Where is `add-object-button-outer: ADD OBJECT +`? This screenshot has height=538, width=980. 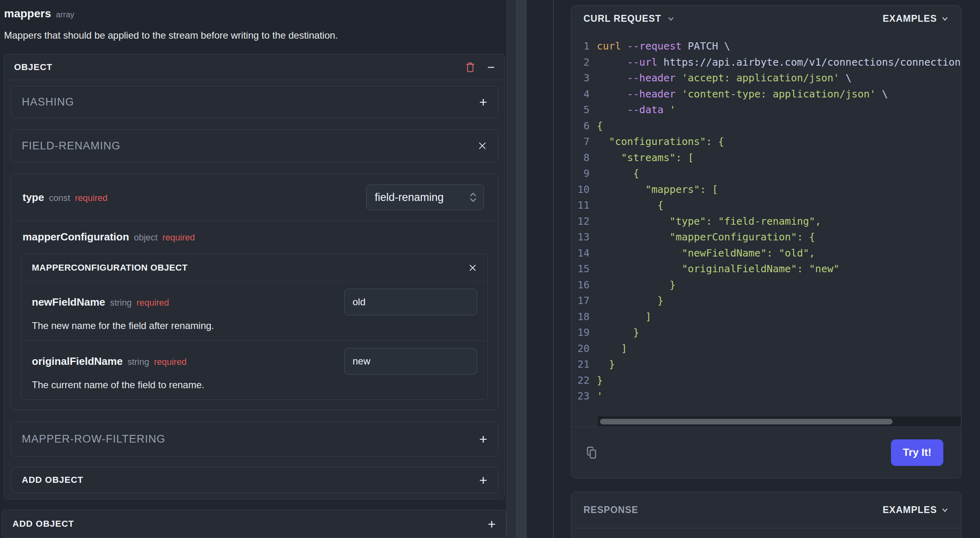 add-object-button-outer: ADD OBJECT + is located at coordinates (254, 524).